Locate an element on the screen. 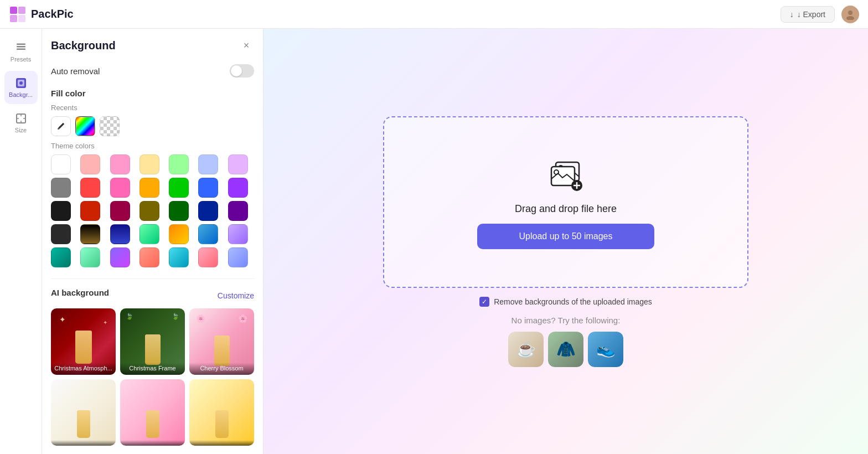  color-swatch-violet-grad is located at coordinates (120, 257).